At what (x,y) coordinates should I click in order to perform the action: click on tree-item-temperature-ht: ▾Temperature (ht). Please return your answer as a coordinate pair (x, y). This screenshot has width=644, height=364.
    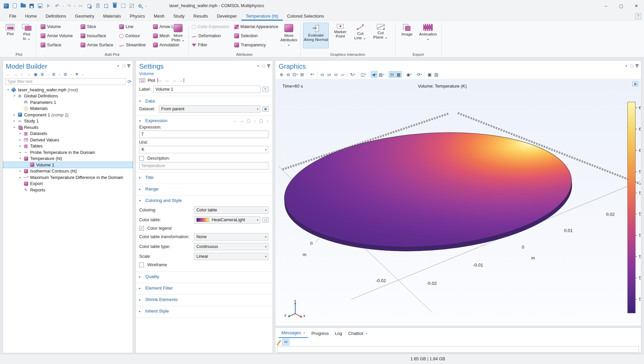
    Looking at the image, I should click on (68, 159).